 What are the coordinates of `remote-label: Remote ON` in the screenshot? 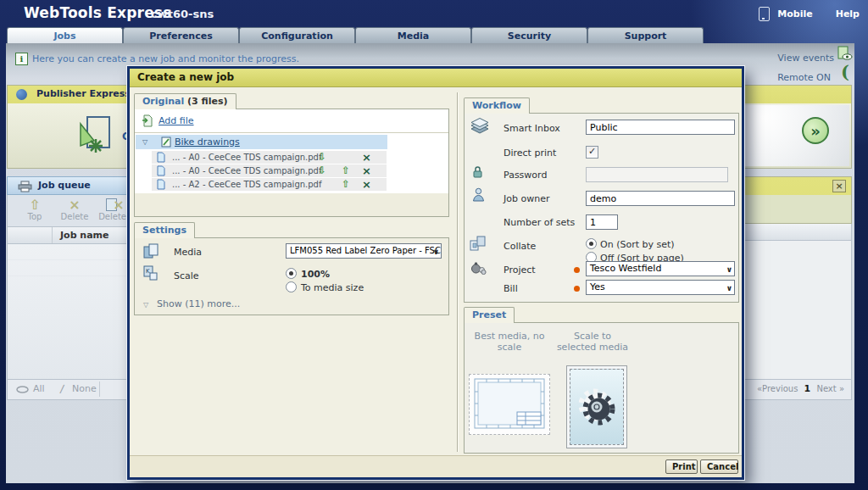 It's located at (804, 78).